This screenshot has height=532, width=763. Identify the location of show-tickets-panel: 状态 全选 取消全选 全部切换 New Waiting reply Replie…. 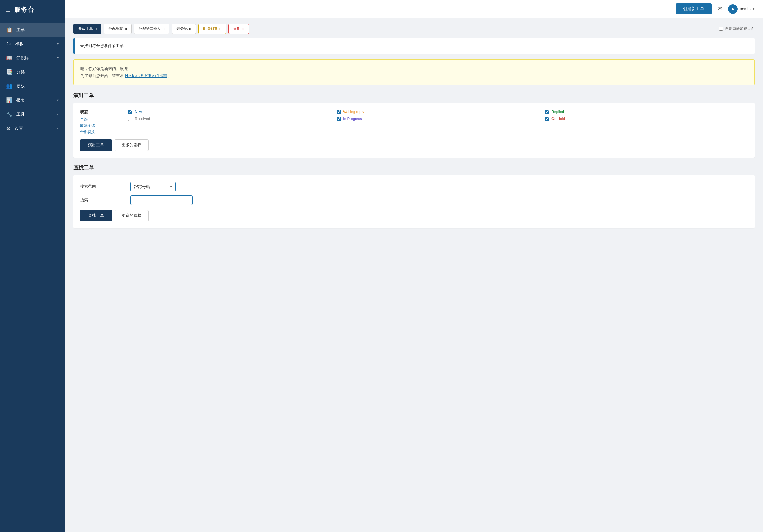
(414, 130).